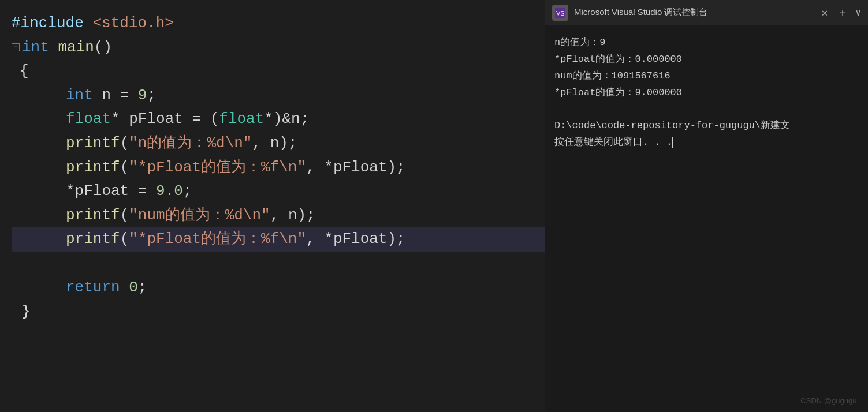  What do you see at coordinates (278, 72) in the screenshot?
I see `code-line-open-brace: {` at bounding box center [278, 72].